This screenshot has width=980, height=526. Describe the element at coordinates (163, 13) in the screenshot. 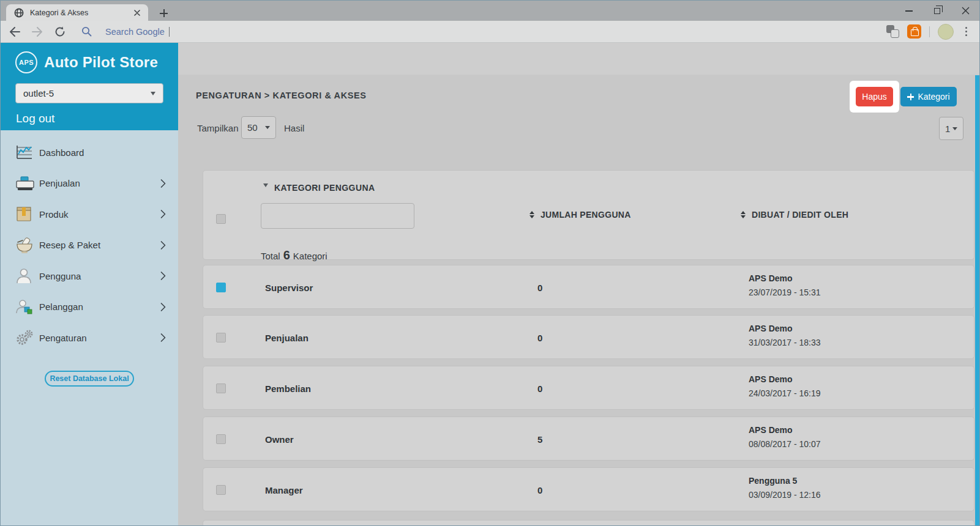

I see `new-tab-button` at that location.